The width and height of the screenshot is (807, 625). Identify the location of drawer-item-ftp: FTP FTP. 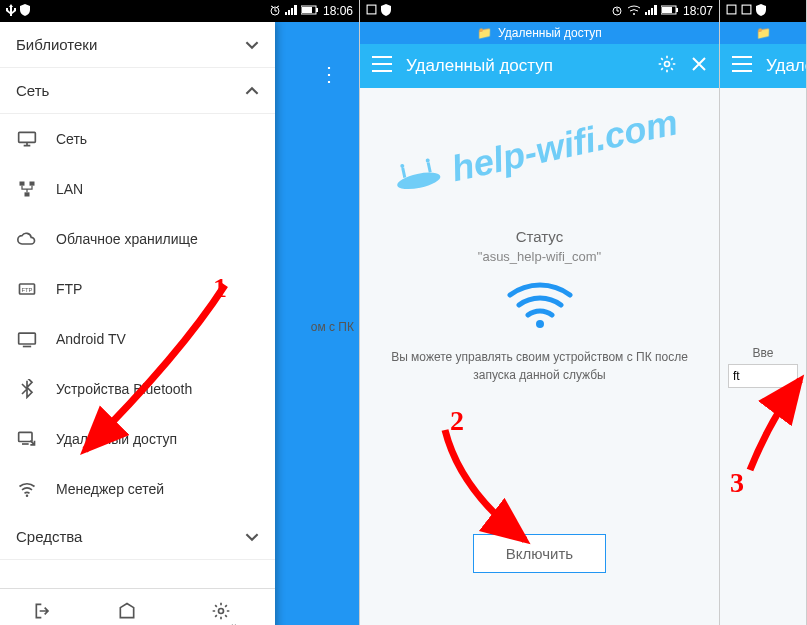
(138, 289).